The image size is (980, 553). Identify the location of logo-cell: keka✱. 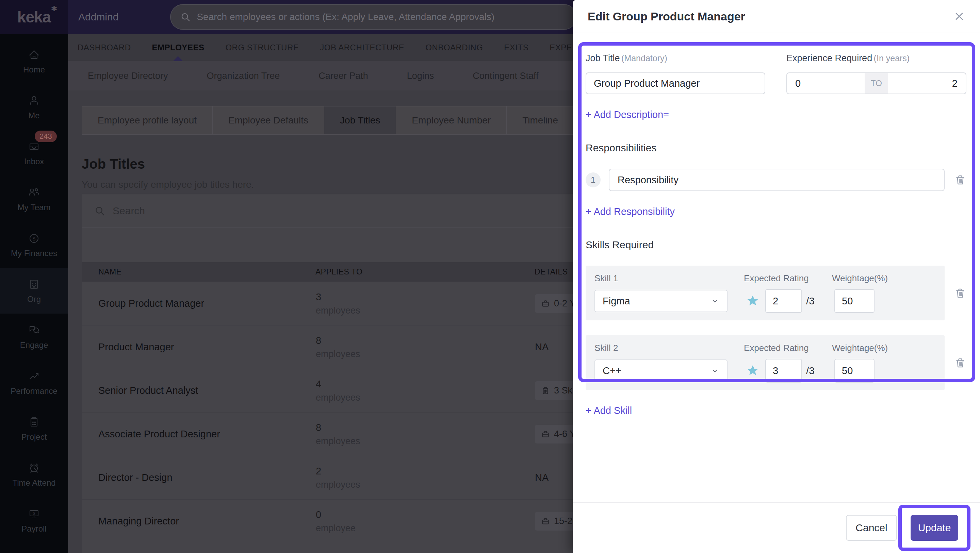
(34, 17).